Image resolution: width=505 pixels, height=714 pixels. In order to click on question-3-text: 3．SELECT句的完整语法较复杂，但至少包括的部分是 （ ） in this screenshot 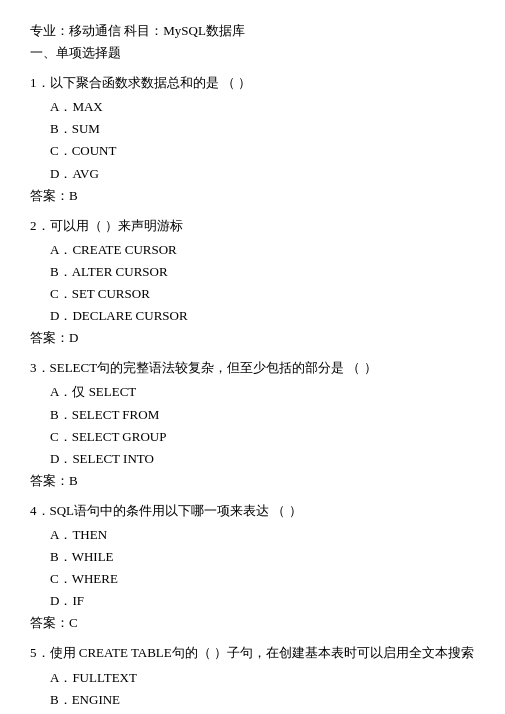, I will do `click(252, 368)`.